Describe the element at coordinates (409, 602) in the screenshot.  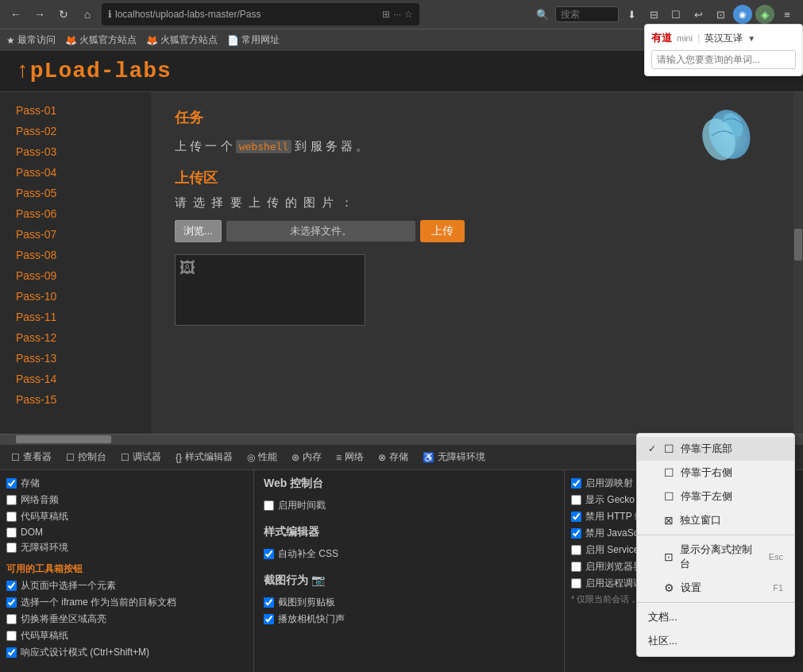
I see `checkbox-clipboard: 截图到剪贴板` at that location.